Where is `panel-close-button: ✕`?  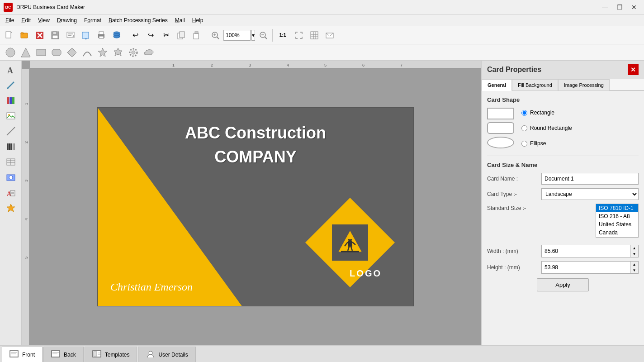
panel-close-button: ✕ is located at coordinates (633, 70).